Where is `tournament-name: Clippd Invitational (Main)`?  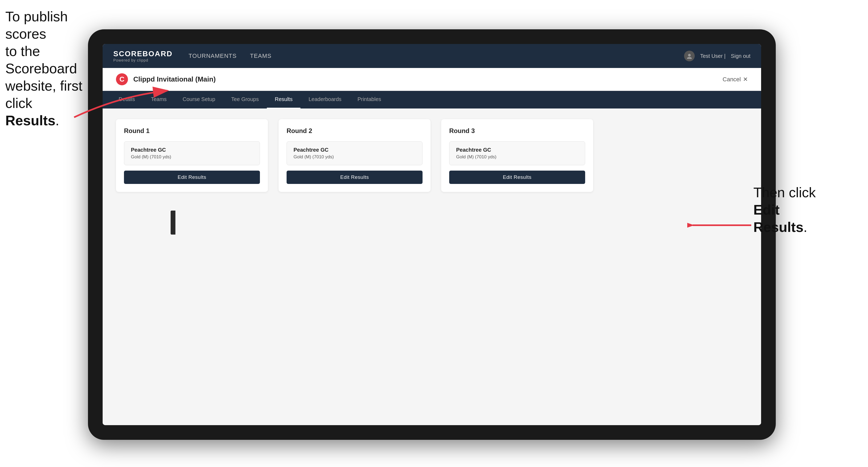 tournament-name: Clippd Invitational (Main) is located at coordinates (175, 80).